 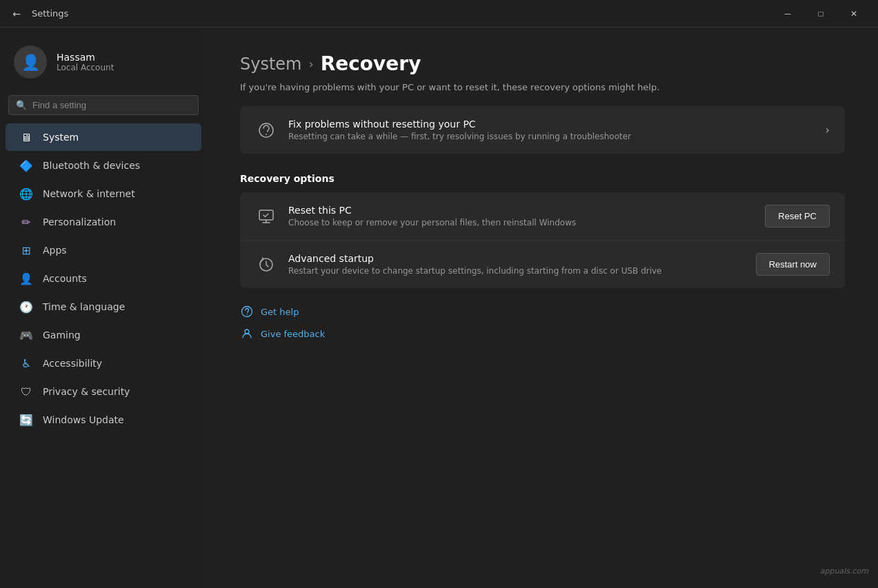 What do you see at coordinates (542, 179) in the screenshot?
I see `recovery-options-label: Recovery options` at bounding box center [542, 179].